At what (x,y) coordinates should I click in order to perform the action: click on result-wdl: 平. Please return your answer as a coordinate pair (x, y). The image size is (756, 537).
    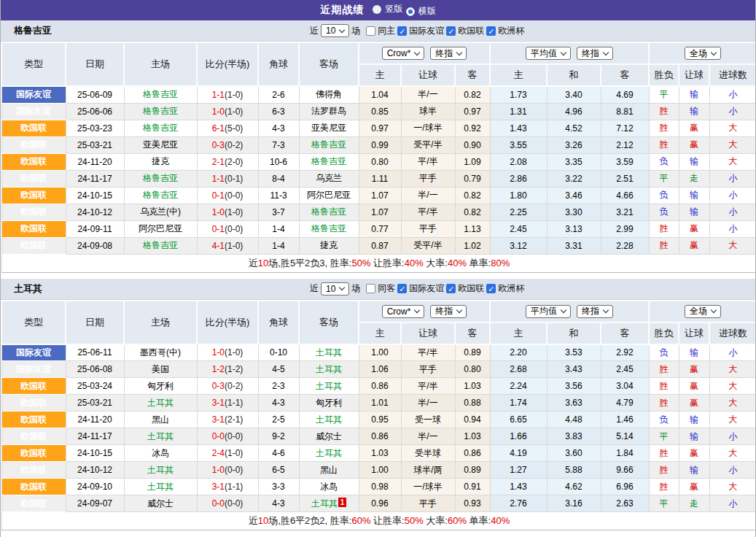
    Looking at the image, I should click on (663, 436).